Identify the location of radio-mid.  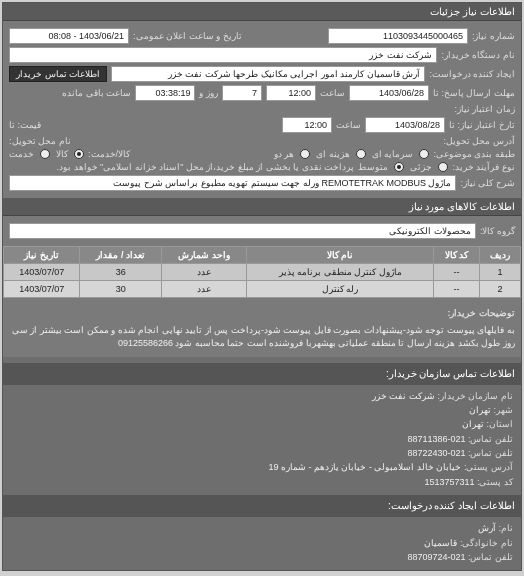
(399, 167).